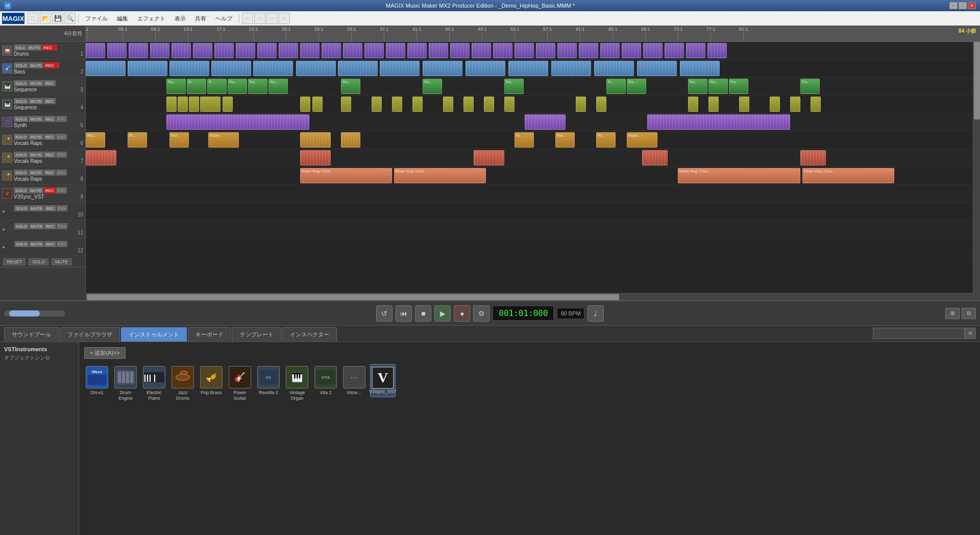 This screenshot has width=980, height=535. I want to click on track-rec-8: REC, so click(50, 173).